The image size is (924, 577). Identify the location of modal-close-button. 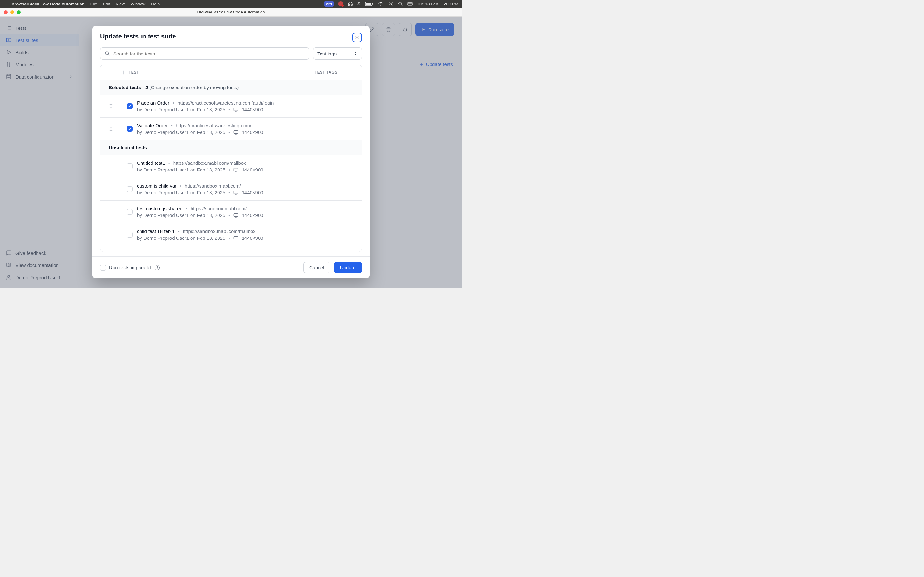
(357, 37).